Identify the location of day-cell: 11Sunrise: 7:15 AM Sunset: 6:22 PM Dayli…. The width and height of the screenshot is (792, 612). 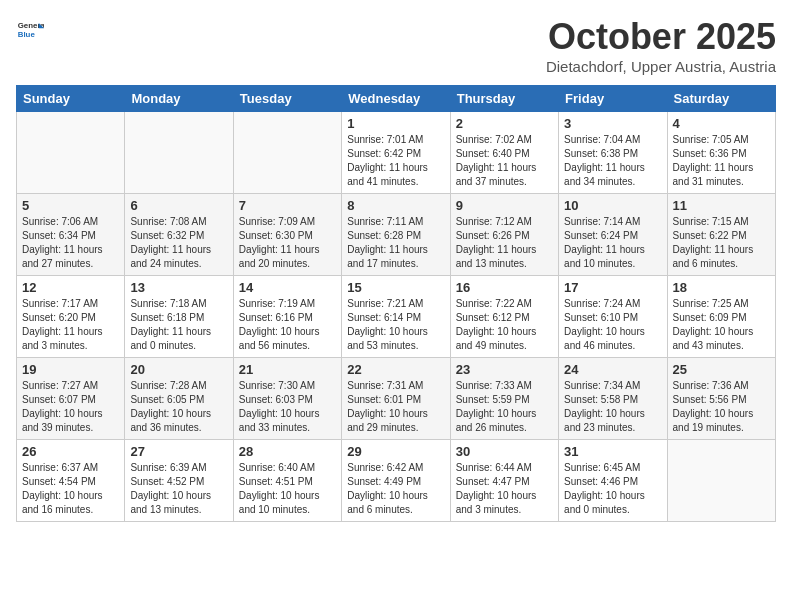
(721, 235).